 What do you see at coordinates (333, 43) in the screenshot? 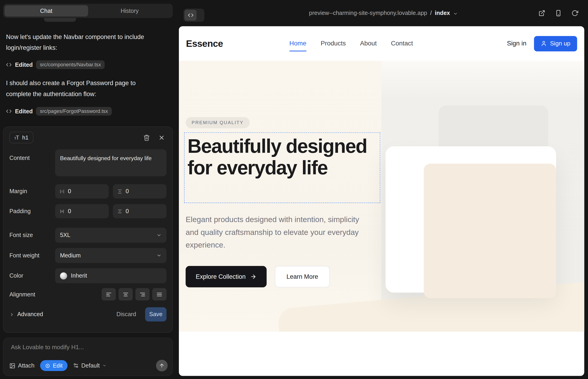
I see `nav-link-products: Products` at bounding box center [333, 43].